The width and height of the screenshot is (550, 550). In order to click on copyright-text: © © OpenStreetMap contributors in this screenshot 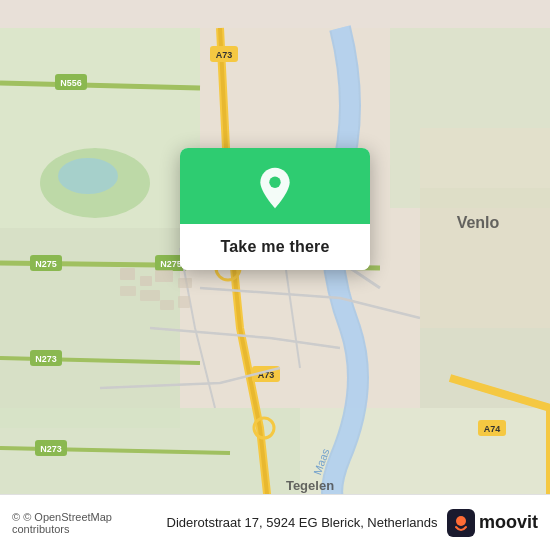, I will do `click(84, 523)`.